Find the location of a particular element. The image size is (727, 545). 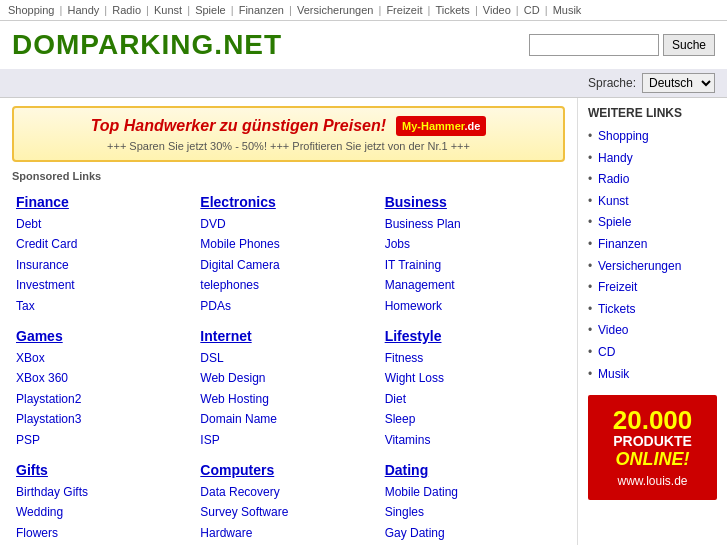

category-link-playstation3: Playstation3 is located at coordinates (104, 419).